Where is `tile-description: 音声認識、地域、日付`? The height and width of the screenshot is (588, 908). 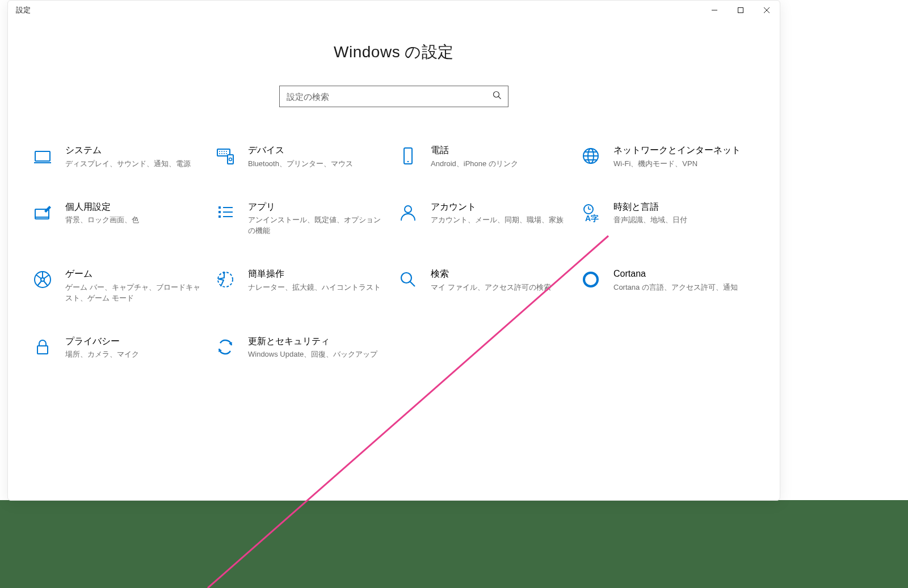
tile-description: 音声認識、地域、日付 is located at coordinates (682, 220).